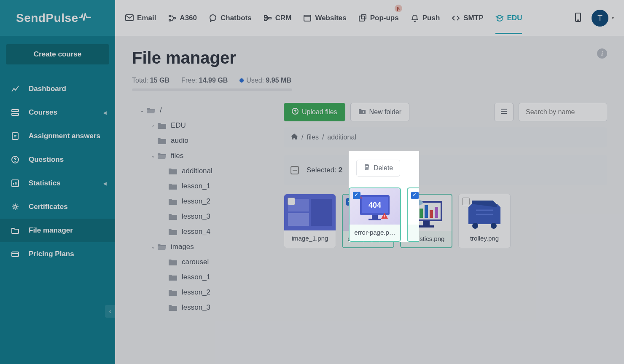  What do you see at coordinates (202, 232) in the screenshot?
I see `tree-item: ·lesson_4` at bounding box center [202, 232].